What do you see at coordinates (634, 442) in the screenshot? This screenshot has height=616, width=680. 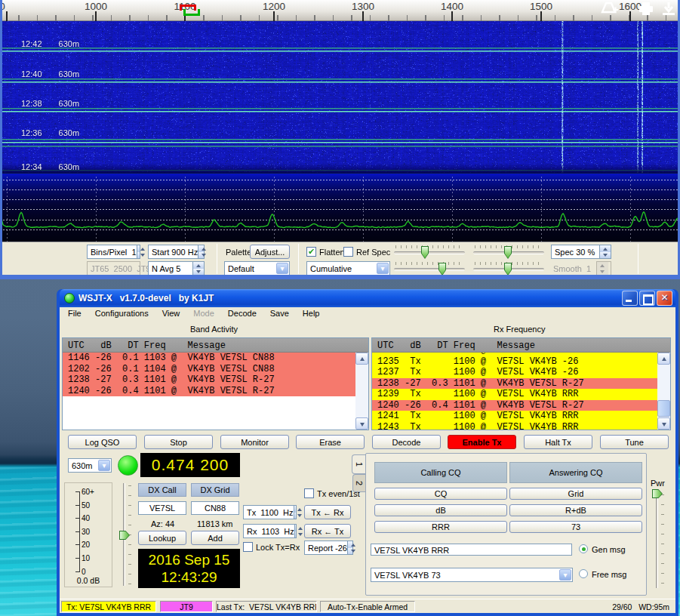 I see `tune-button: Tune` at bounding box center [634, 442].